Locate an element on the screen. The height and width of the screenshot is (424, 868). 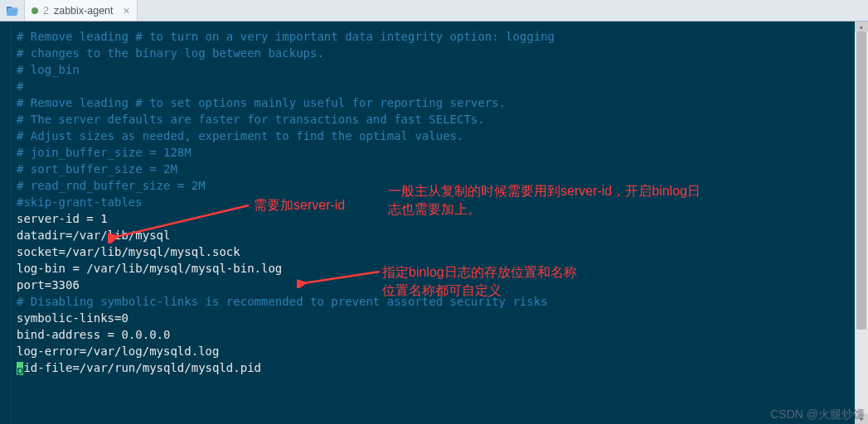
code-line: log-error=/var/log/mysqld.log is located at coordinates (443, 351).